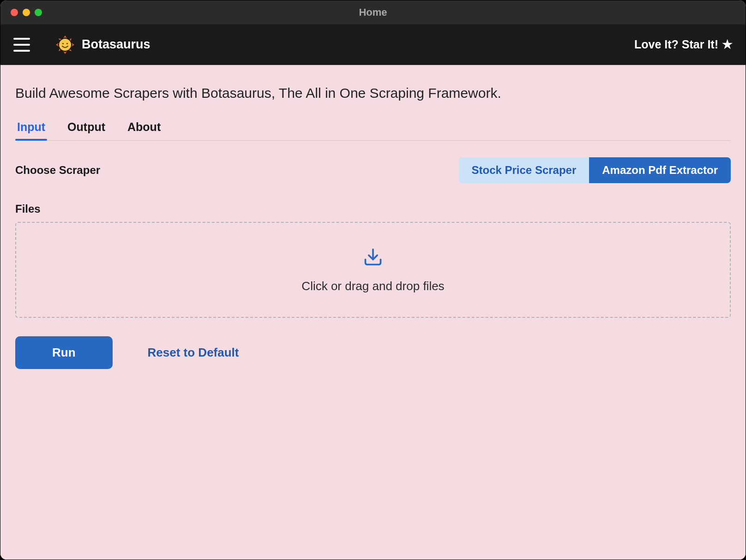 The image size is (746, 560). What do you see at coordinates (38, 12) in the screenshot?
I see `maximize-window-button` at bounding box center [38, 12].